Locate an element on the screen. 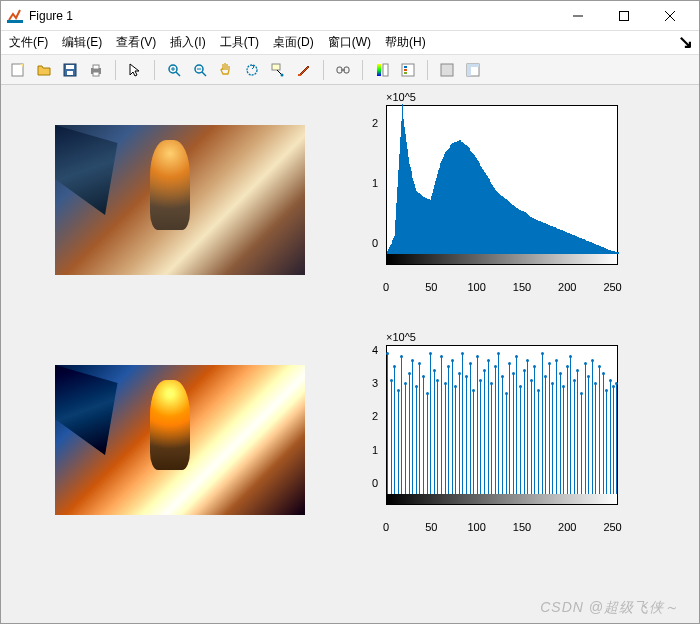 This screenshot has height=624, width=700. watermark: CSDN @超级飞侠～ is located at coordinates (610, 608).